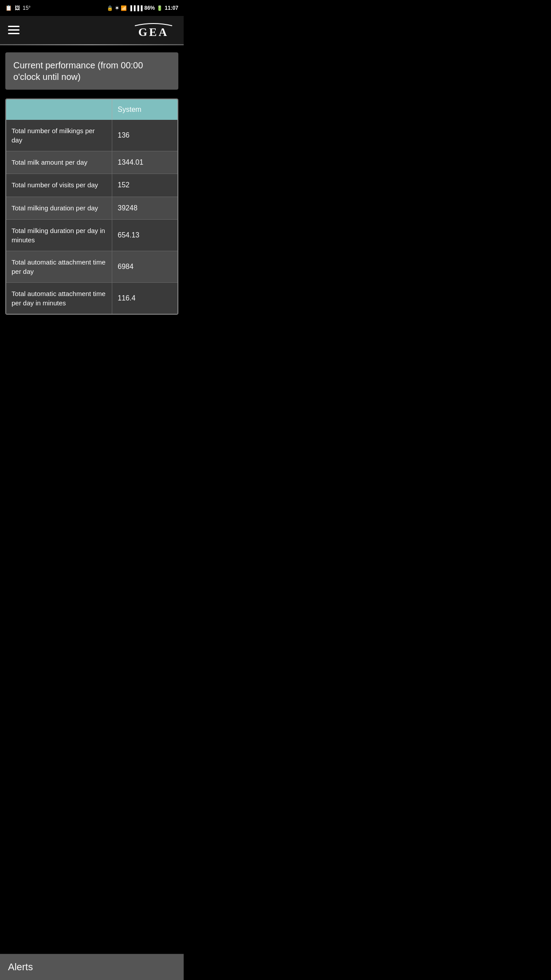  I want to click on gea-logo-svg: GEA, so click(153, 29).